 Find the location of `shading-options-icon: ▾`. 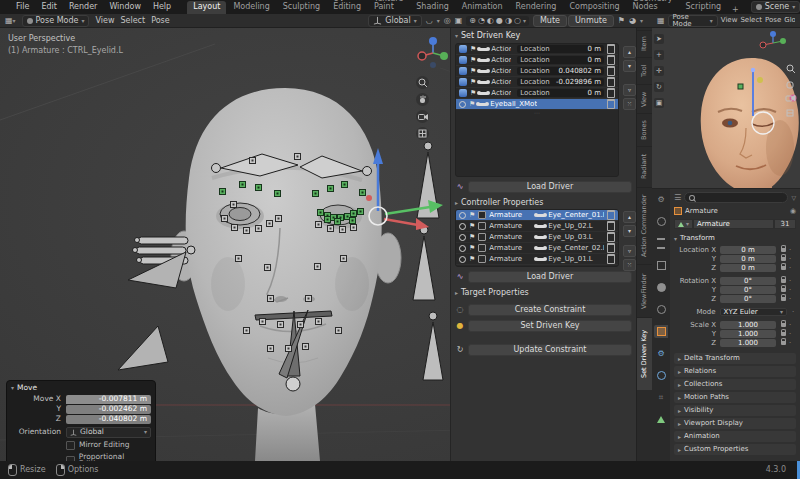

shading-options-icon: ▾ is located at coordinates (524, 21).